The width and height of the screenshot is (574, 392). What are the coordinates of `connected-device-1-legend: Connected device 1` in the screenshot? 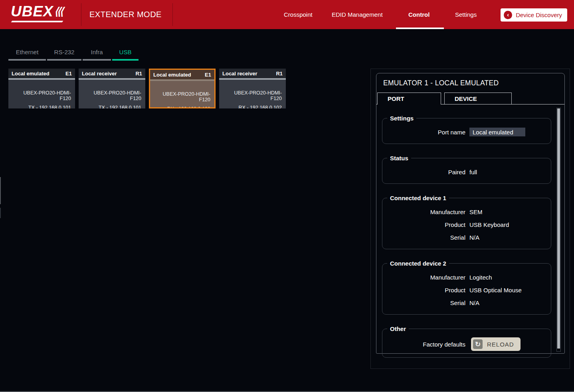 It's located at (418, 198).